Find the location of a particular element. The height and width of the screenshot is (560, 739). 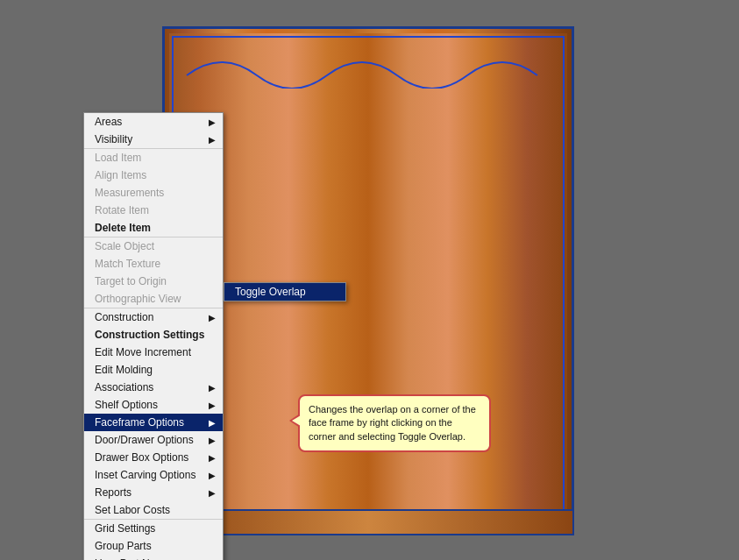

cabinet-bottom is located at coordinates (368, 522).